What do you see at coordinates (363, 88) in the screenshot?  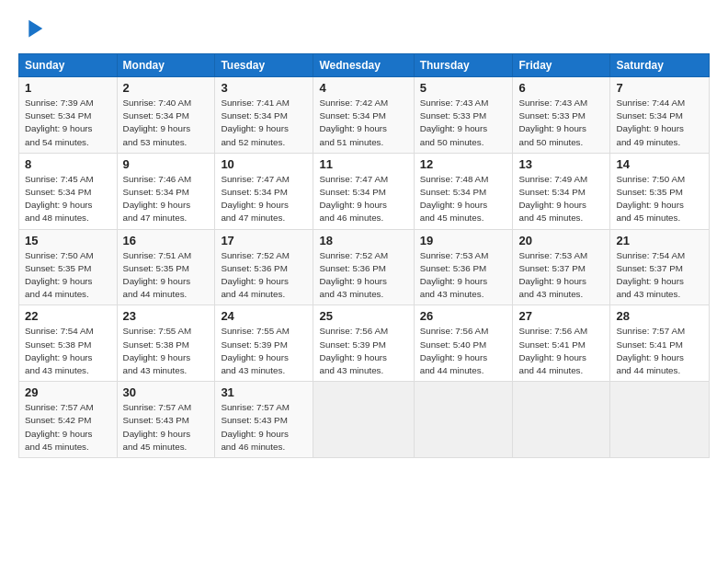 I see `day-number: 4` at bounding box center [363, 88].